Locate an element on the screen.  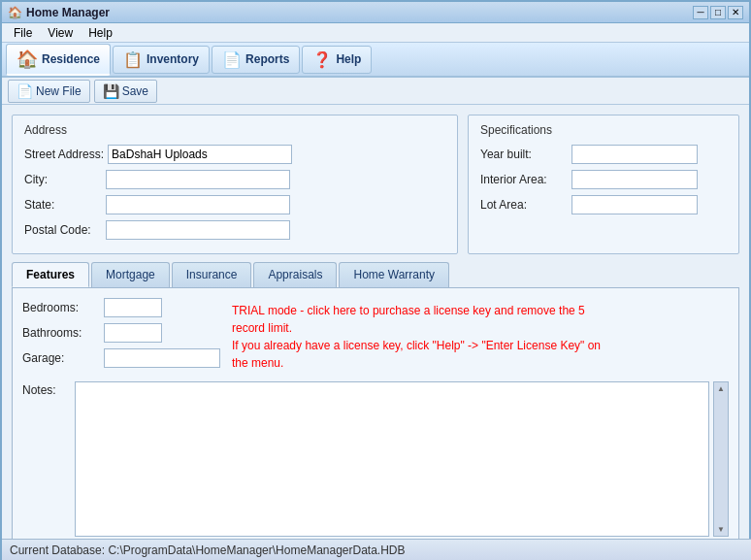
postal-code-input is located at coordinates (198, 230).